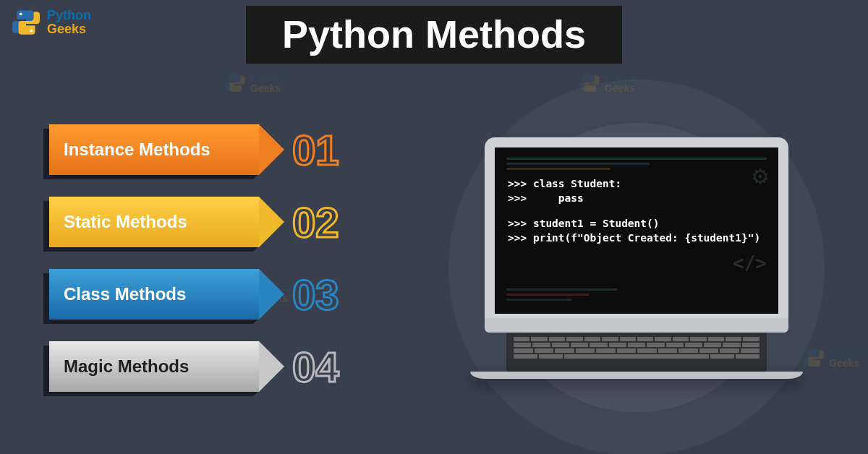 The width and height of the screenshot is (868, 454). Describe the element at coordinates (749, 263) in the screenshot. I see `code-bracket-icon: </>` at that location.